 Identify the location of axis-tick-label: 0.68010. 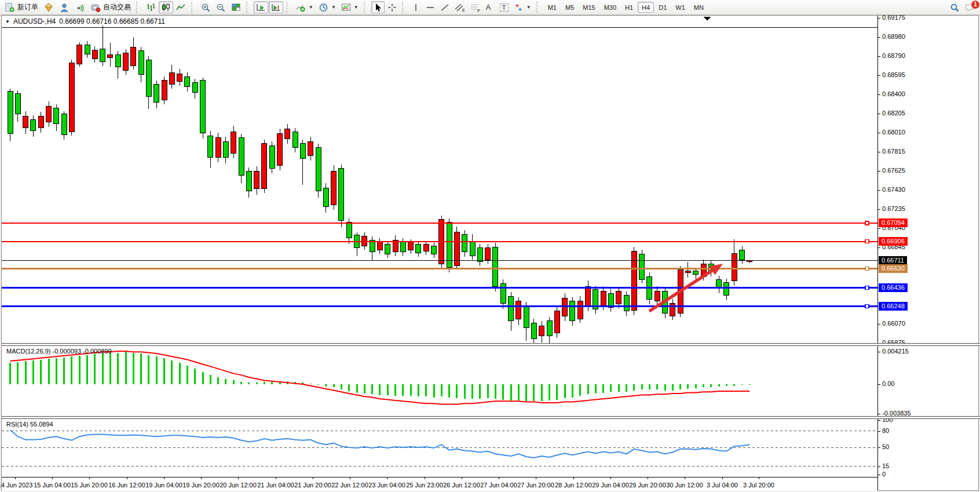
(892, 133).